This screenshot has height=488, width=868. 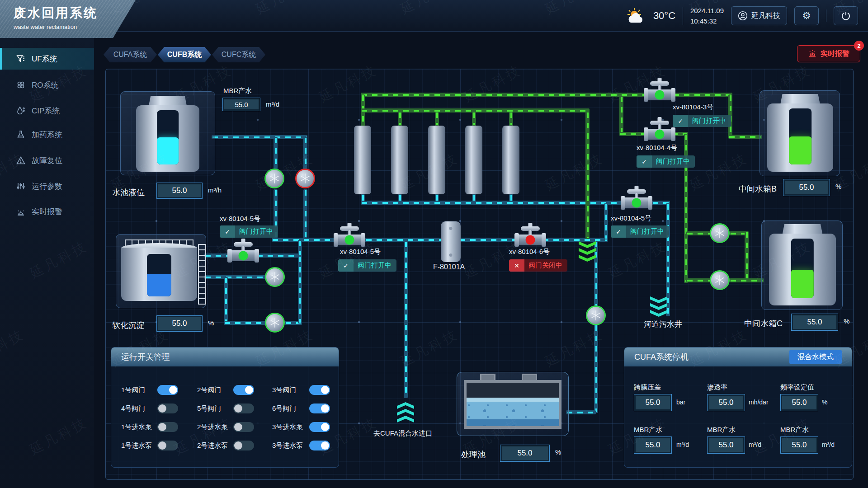 What do you see at coordinates (215, 190) in the screenshot?
I see `gauge-unit: m³/h` at bounding box center [215, 190].